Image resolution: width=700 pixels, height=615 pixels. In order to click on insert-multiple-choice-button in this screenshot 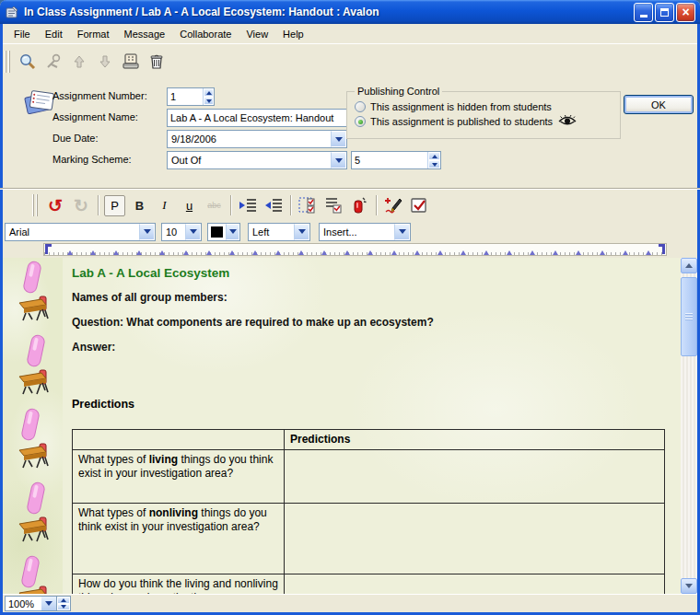, I will do `click(333, 205)`.